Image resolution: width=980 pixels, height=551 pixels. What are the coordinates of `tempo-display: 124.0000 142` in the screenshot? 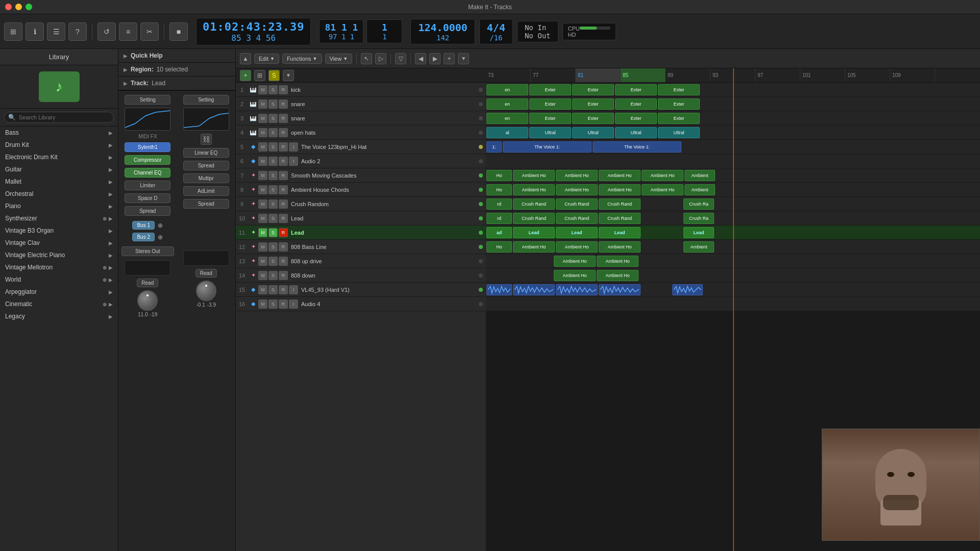 It's located at (443, 32).